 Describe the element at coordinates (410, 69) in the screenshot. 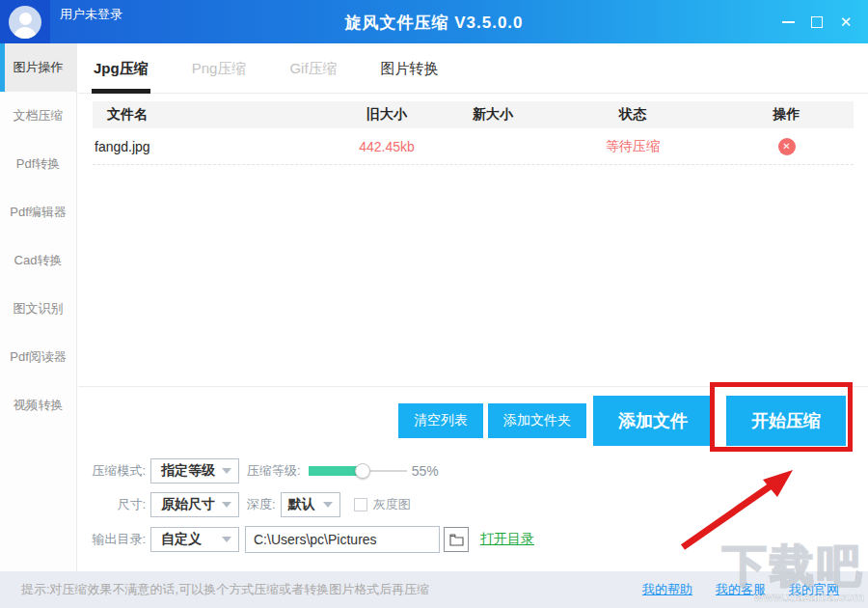

I see `tab-image-convert: 图片转换` at that location.